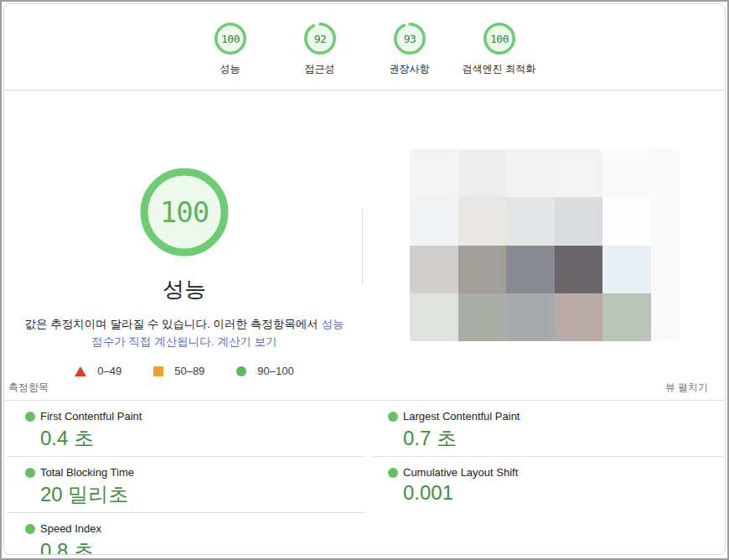  I want to click on metric-name: Total Blocking Time, so click(87, 473).